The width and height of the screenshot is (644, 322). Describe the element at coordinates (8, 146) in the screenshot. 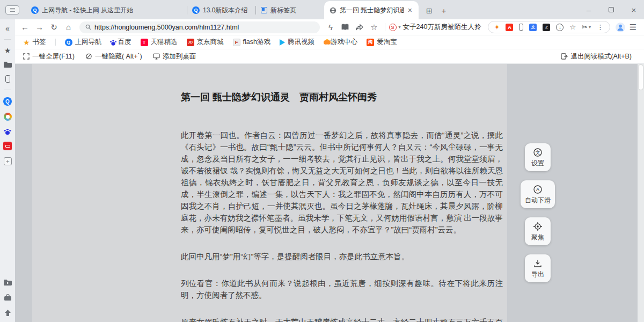

I see `novel-app-icon` at that location.